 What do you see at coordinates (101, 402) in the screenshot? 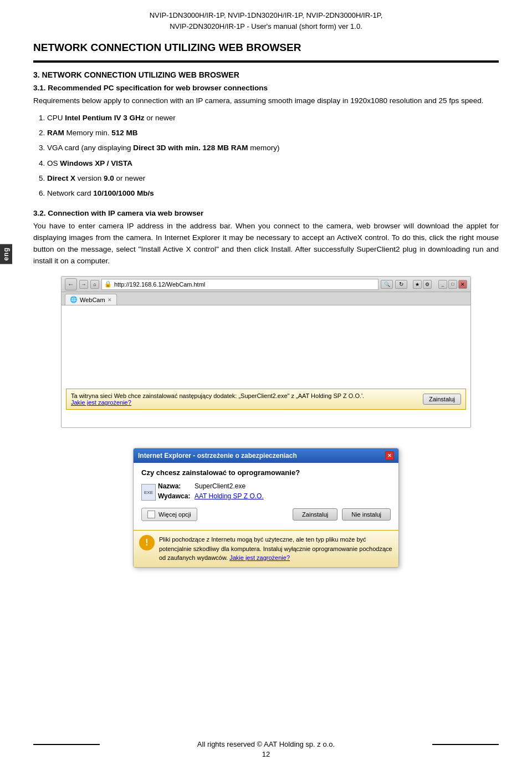
I see `jakie-zagrozenie-link: Jakie jest zagrożenie?` at bounding box center [101, 402].